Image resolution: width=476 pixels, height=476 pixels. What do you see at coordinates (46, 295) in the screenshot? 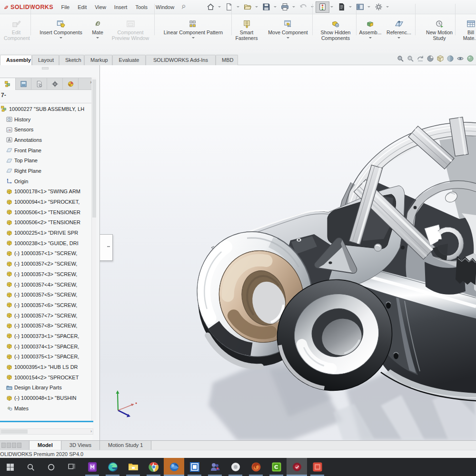
I see `feature-tree-item: (-) 10000357<5> "SCREW,` at bounding box center [46, 295].